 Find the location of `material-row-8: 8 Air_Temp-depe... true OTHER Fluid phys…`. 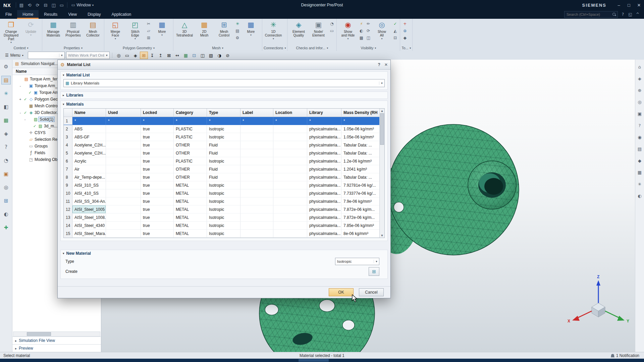

material-row-8: 8 Air_Temp-depe... true OTHER Fluid phys… is located at coordinates (222, 177).